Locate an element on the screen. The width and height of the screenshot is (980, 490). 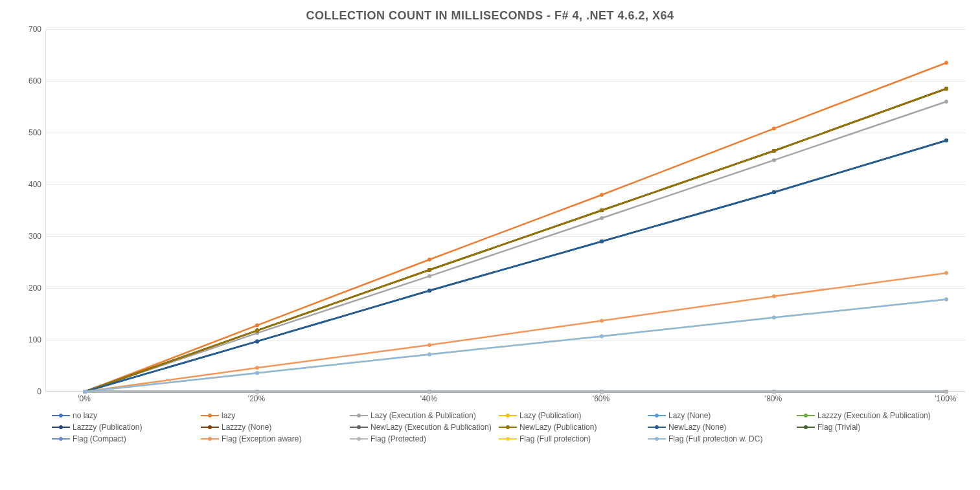
legend-item: Flag (Compact) is located at coordinates (126, 439).